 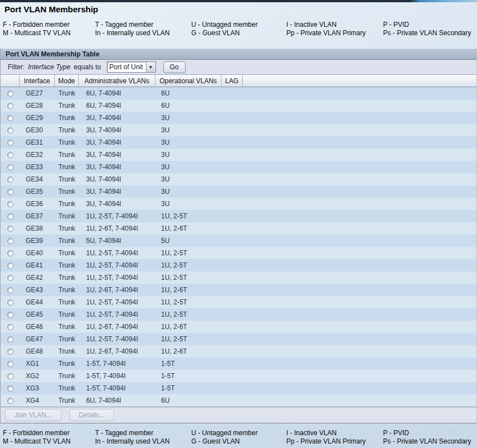 I want to click on legend-item: Ps - Private VLAN Secondary, so click(x=429, y=441).